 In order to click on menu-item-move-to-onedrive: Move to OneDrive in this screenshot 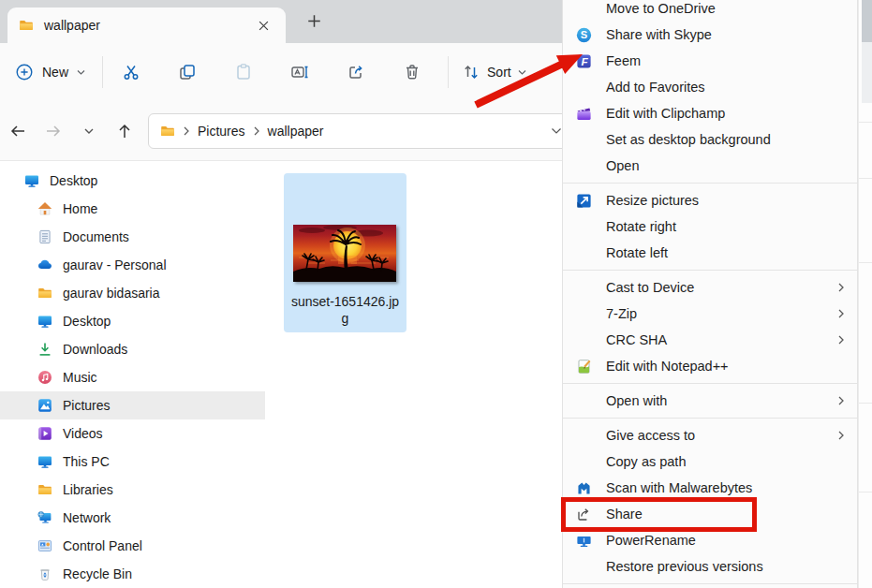, I will do `click(710, 11)`.